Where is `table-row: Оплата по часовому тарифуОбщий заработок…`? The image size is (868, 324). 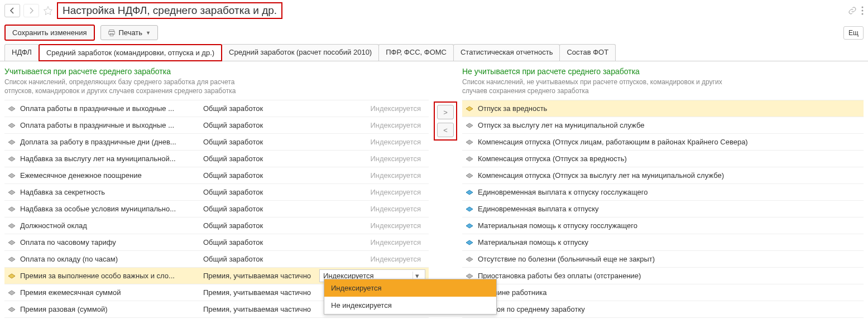 table-row: Оплата по часовому тарифуОбщий заработок… is located at coordinates (217, 243).